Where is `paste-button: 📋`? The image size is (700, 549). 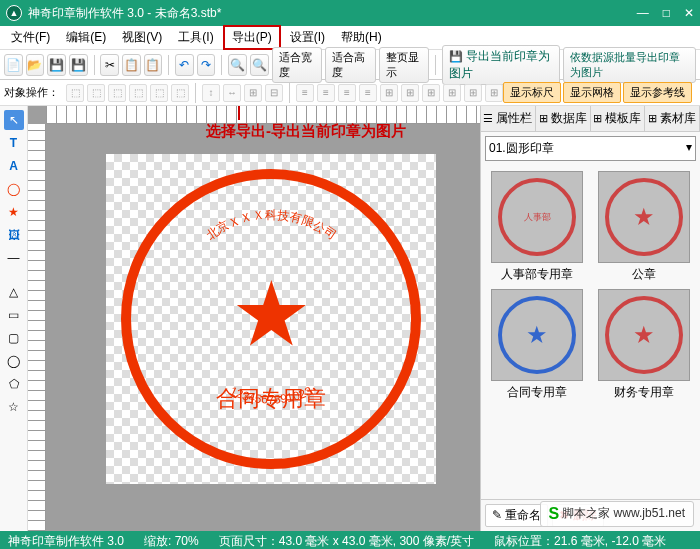
paste-button: 📋 is located at coordinates (154, 65).